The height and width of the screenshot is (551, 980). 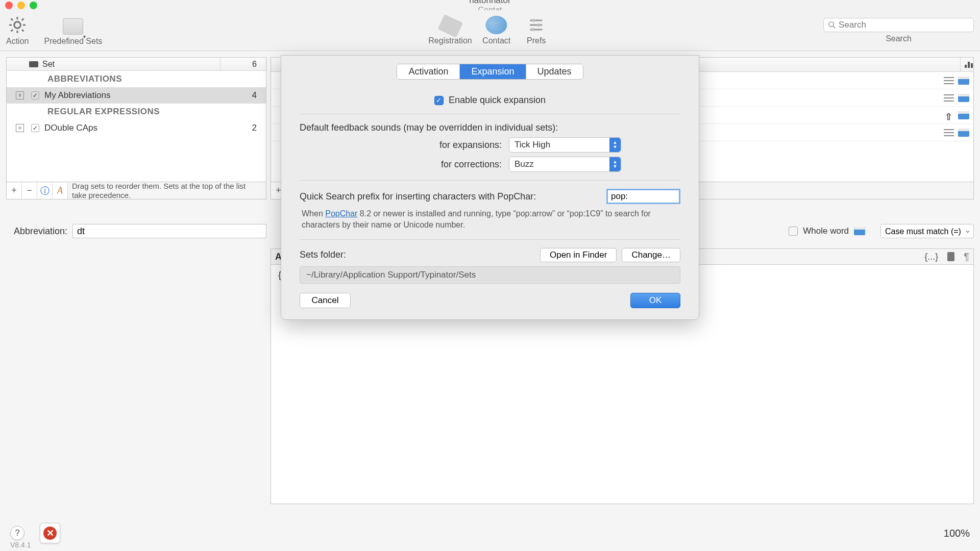 What do you see at coordinates (898, 39) in the screenshot?
I see `search-label: Search` at bounding box center [898, 39].